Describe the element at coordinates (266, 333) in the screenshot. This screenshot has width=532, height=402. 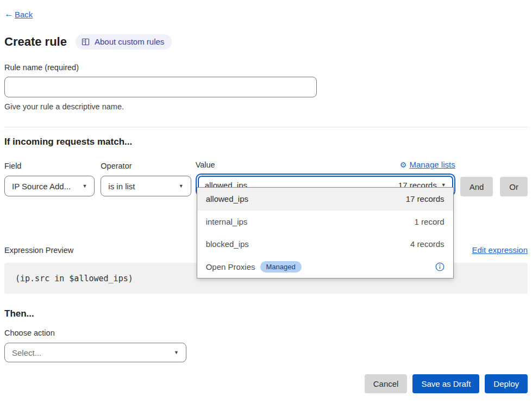
I see `choose-action-label: Choose action` at that location.